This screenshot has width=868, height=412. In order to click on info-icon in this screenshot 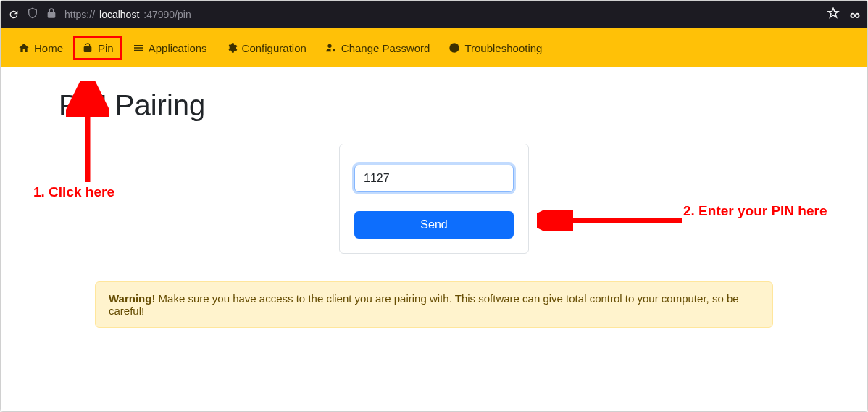, I will do `click(454, 48)`.